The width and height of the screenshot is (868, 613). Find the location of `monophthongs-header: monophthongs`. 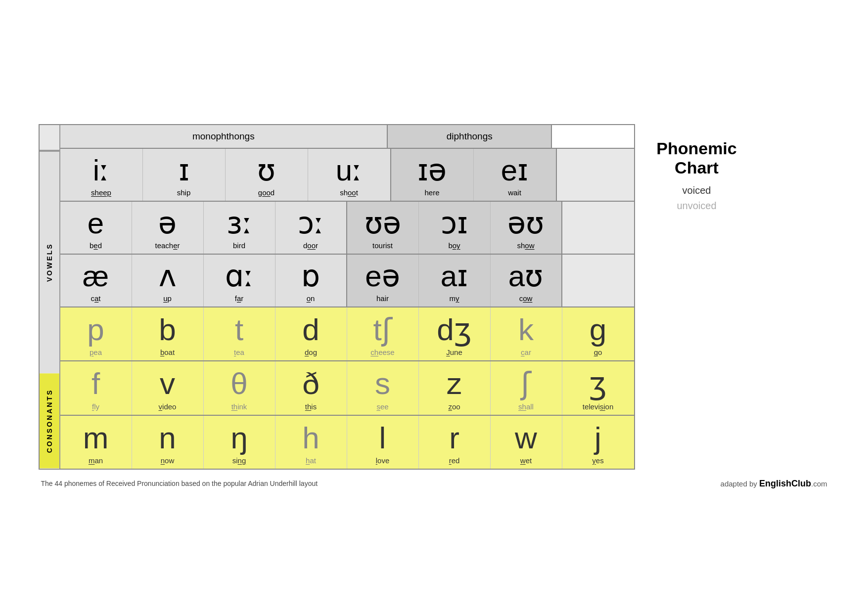

monophthongs-header: monophthongs is located at coordinates (225, 136).